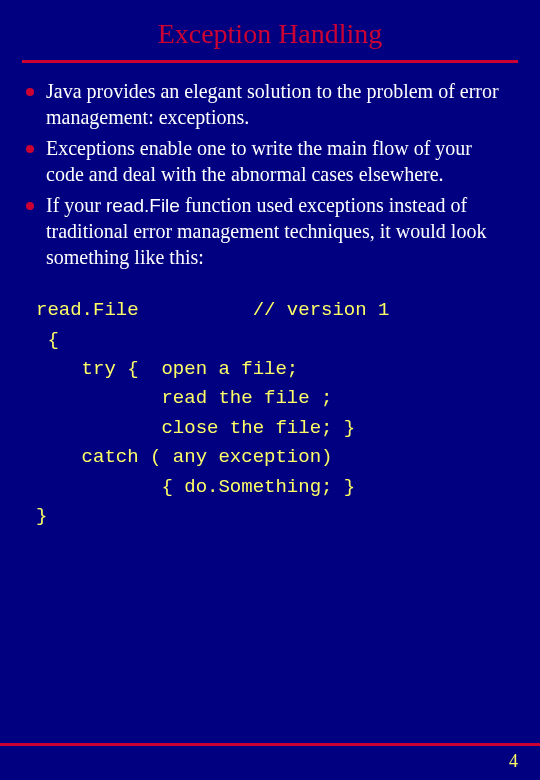 The width and height of the screenshot is (540, 780). I want to click on bullet-text: Java provides an elegant solution to the…, so click(272, 104).